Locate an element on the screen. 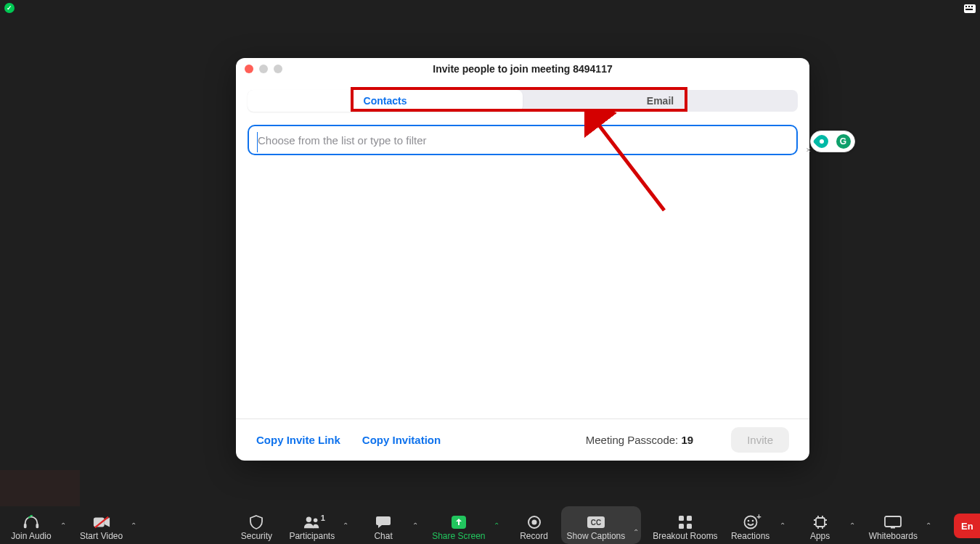 This screenshot has height=544, width=980. record-button: Record is located at coordinates (534, 525).